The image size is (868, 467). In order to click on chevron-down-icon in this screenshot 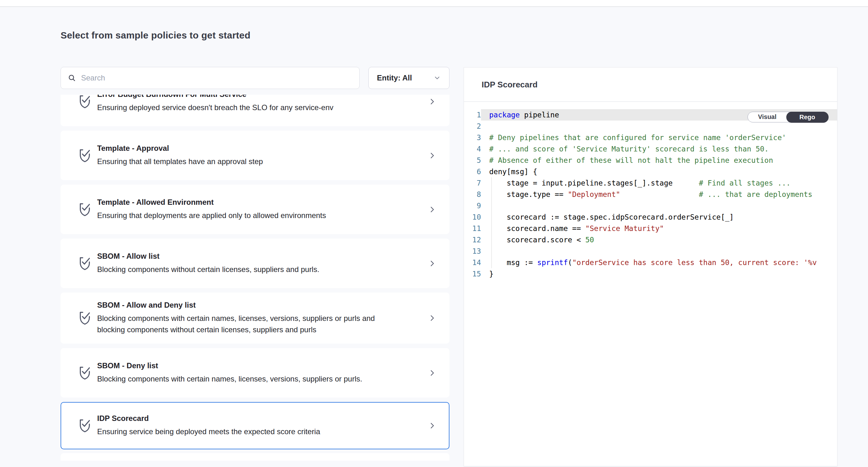, I will do `click(437, 78)`.